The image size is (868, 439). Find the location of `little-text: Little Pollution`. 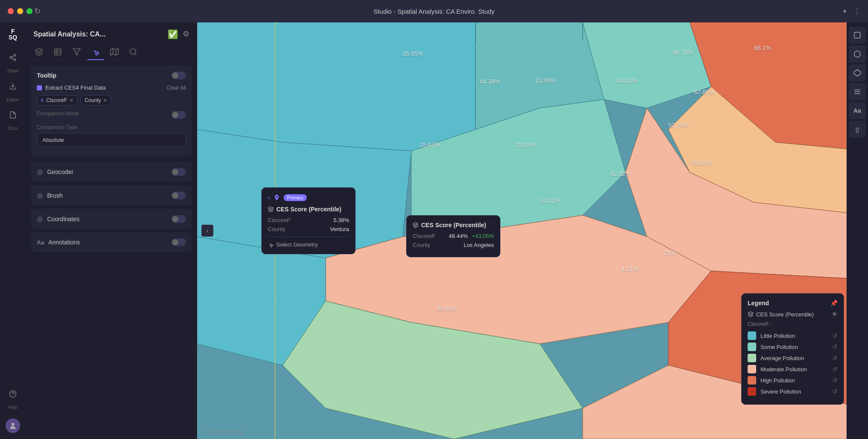

little-text: Little Pollution is located at coordinates (778, 336).